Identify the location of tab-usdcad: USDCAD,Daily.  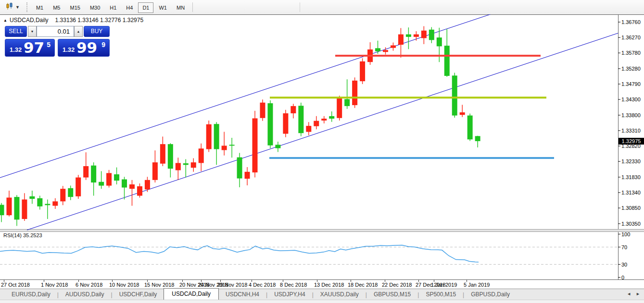
(191, 294).